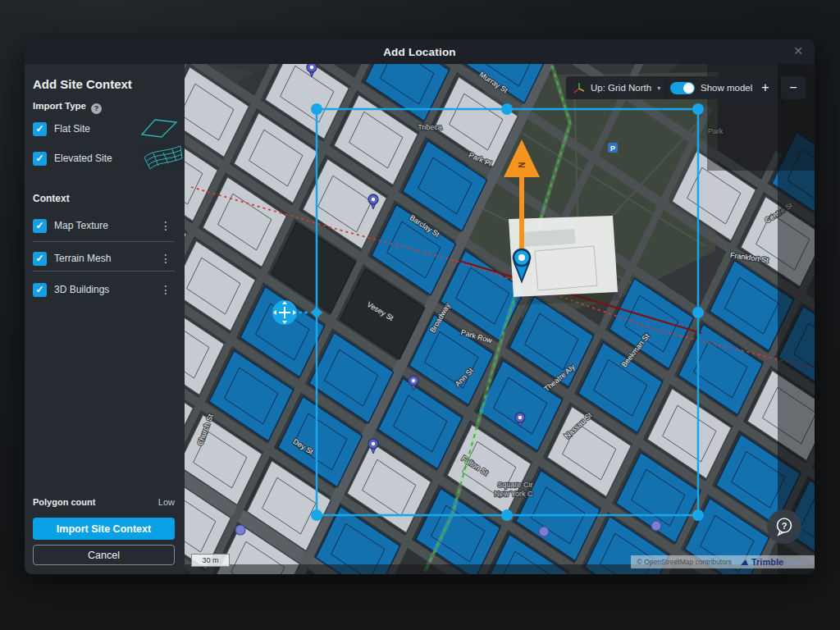  Describe the element at coordinates (103, 258) in the screenshot. I see `terrain-mesh-option: ✓ Terrain Mesh ⋮` at that location.